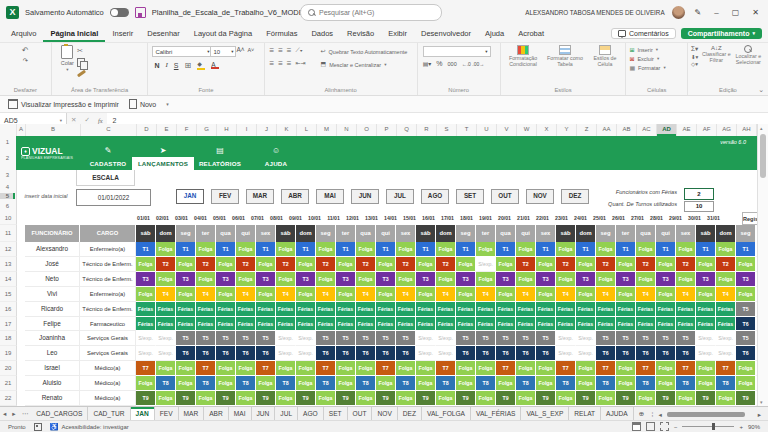  What do you see at coordinates (762, 402) in the screenshot?
I see `scroll-down-icon: ▾` at bounding box center [762, 402].